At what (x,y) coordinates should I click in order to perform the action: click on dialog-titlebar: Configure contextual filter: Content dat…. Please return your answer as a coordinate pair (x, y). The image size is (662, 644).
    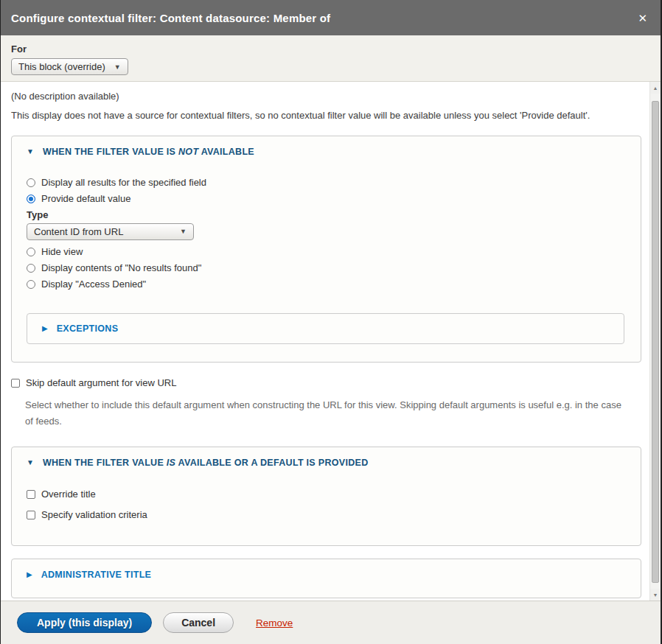
    Looking at the image, I should click on (330, 18).